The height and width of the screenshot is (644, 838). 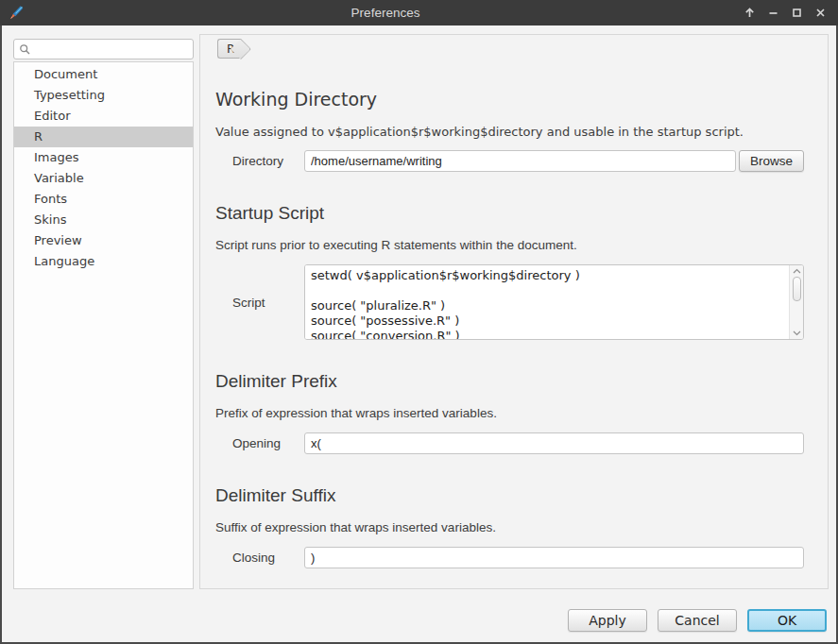 What do you see at coordinates (104, 95) in the screenshot?
I see `sidebar-item-typesetting: Typesetting` at bounding box center [104, 95].